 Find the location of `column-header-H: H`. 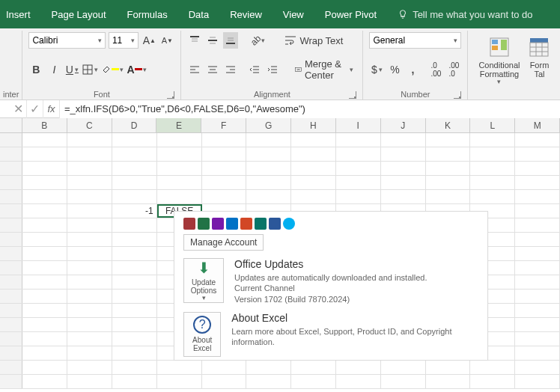

column-header-H: H is located at coordinates (314, 126).